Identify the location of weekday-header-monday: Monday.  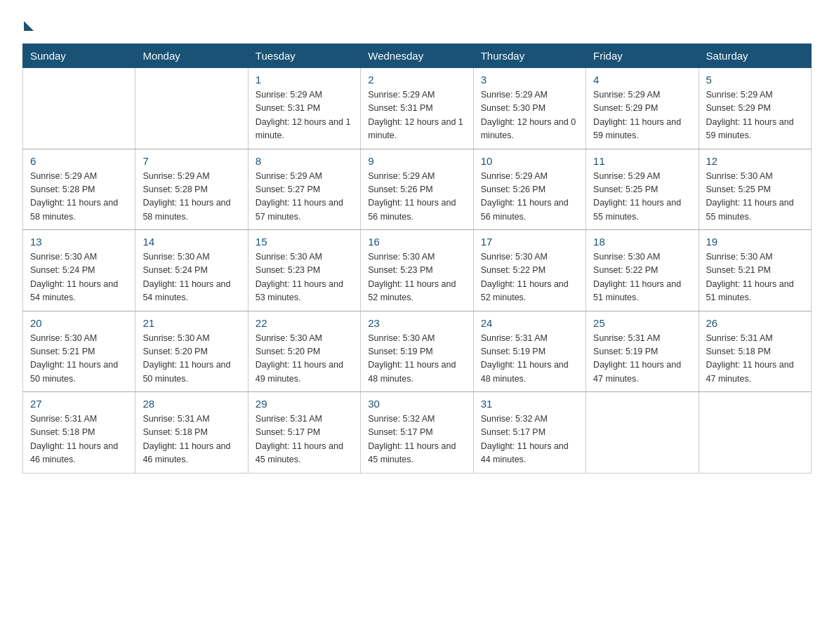
(192, 56).